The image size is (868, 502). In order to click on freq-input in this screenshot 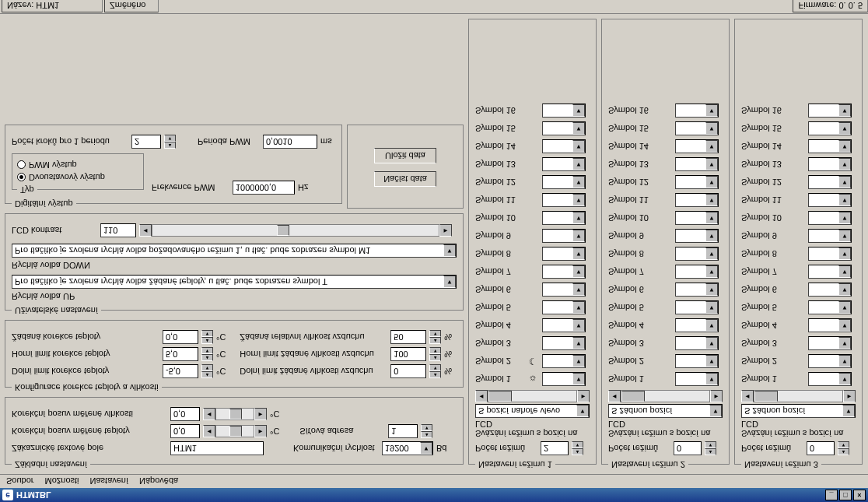, I will do `click(264, 188)`.